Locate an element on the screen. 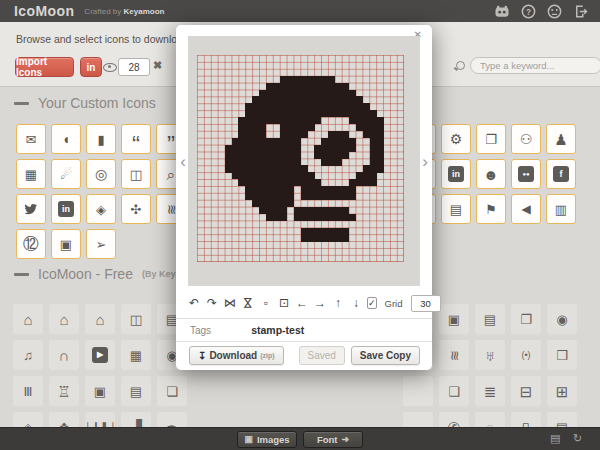  icon-tile-image-3: ▣ is located at coordinates (100, 391).